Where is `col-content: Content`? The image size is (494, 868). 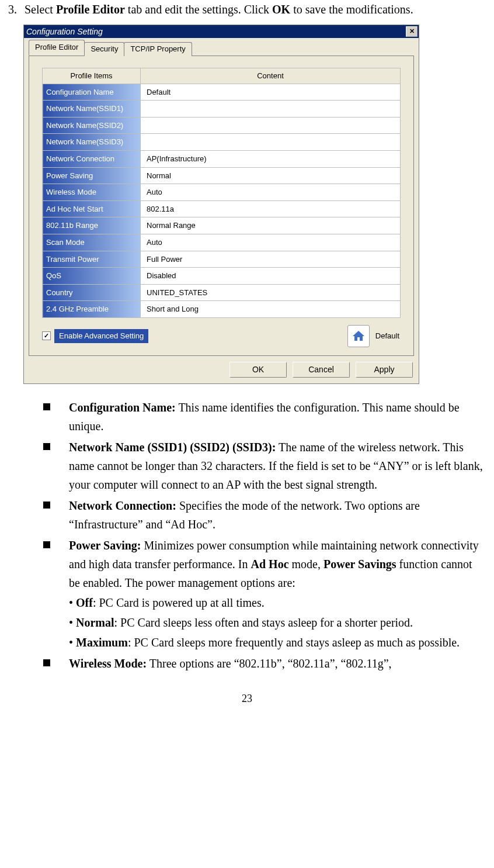
col-content: Content is located at coordinates (271, 76).